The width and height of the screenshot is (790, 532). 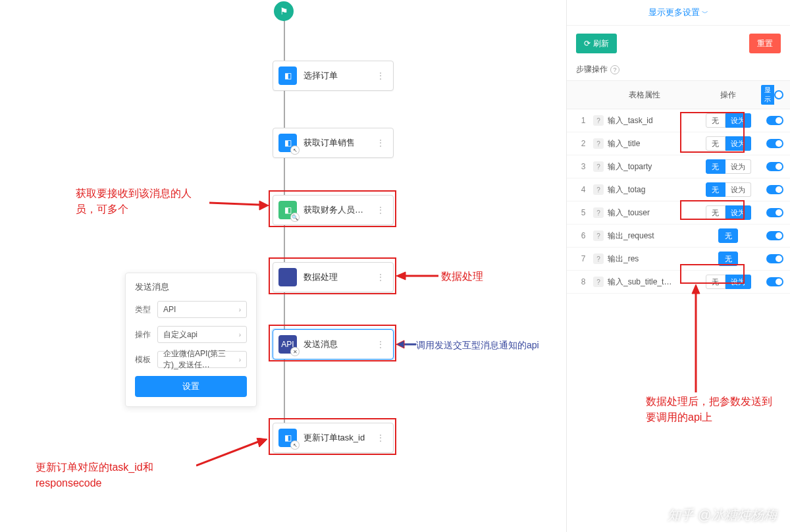 I want to click on table-row: 1?输入_task_id无设为, so click(x=678, y=121).